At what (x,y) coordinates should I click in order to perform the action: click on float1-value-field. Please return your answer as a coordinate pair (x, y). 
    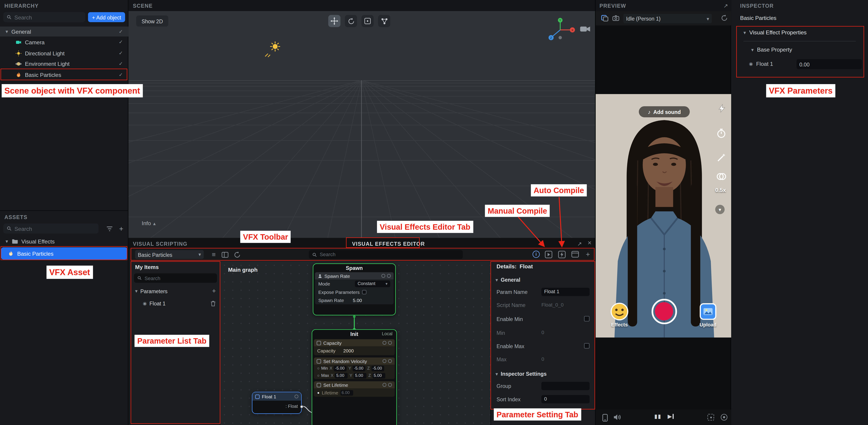
    Looking at the image, I should click on (829, 64).